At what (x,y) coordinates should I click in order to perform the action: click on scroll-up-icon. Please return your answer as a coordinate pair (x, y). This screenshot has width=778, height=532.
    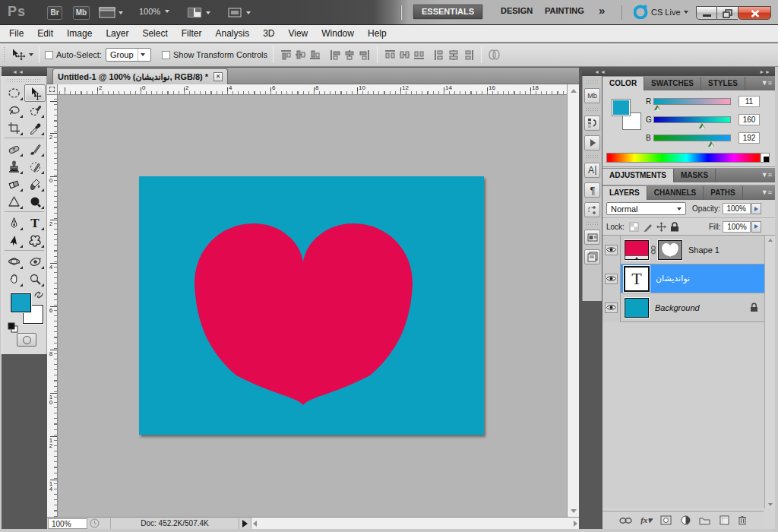
    Looking at the image, I should click on (770, 240).